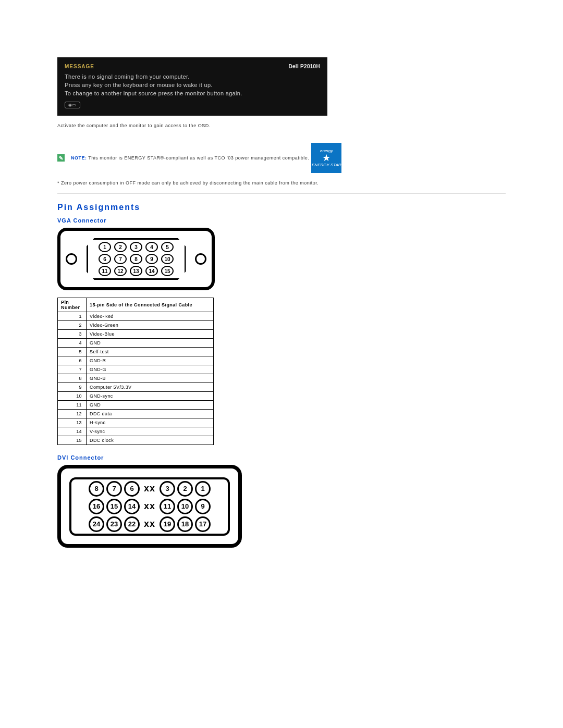 The height and width of the screenshot is (728, 563). I want to click on pin-number: 14, so click(72, 431).